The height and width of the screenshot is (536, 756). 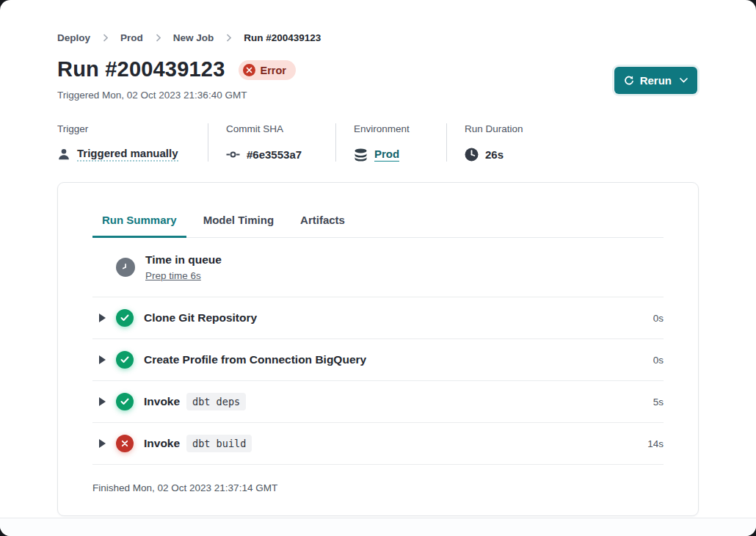 I want to click on git-commit-icon, so click(x=233, y=154).